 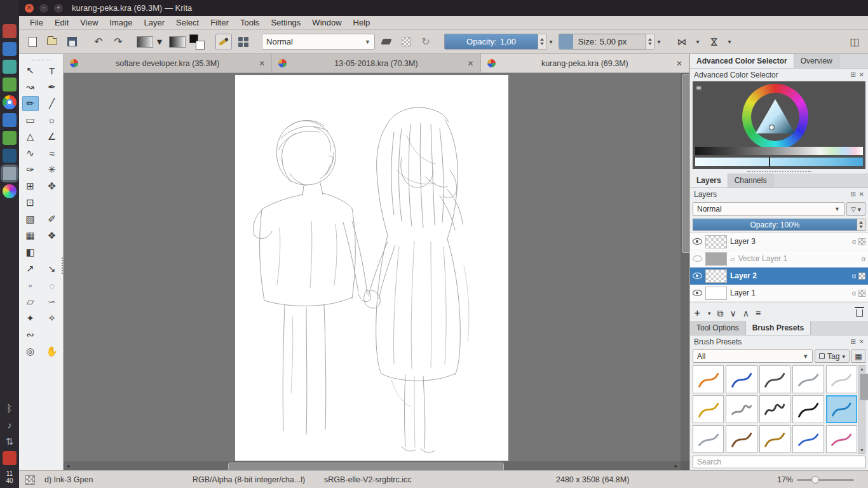 What do you see at coordinates (10, 102) in the screenshot?
I see `launcher-chrome-icon` at bounding box center [10, 102].